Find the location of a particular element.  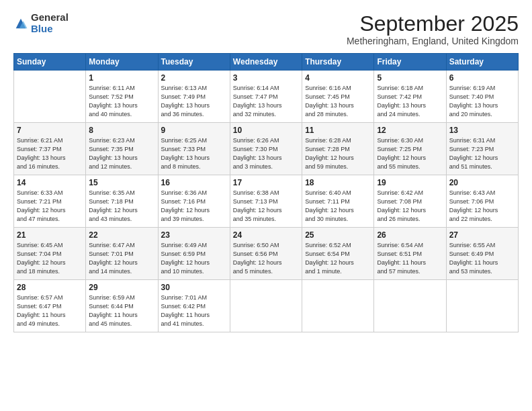

calendar-week-row: 28Sunrise: 6:57 AM Sunset: 6:47 PM Dayli… is located at coordinates (266, 306).